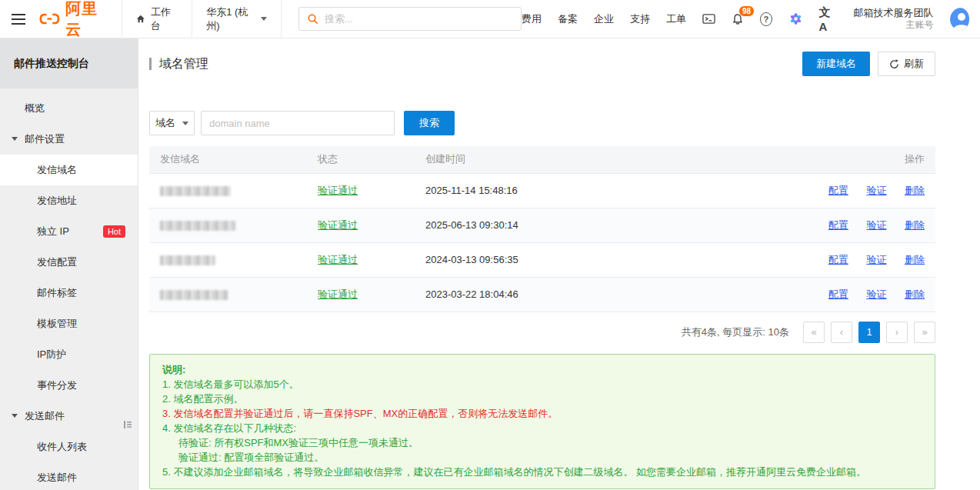 Image resolution: width=980 pixels, height=490 pixels. I want to click on created-cell: 2023-03-22 18:04:46, so click(578, 294).